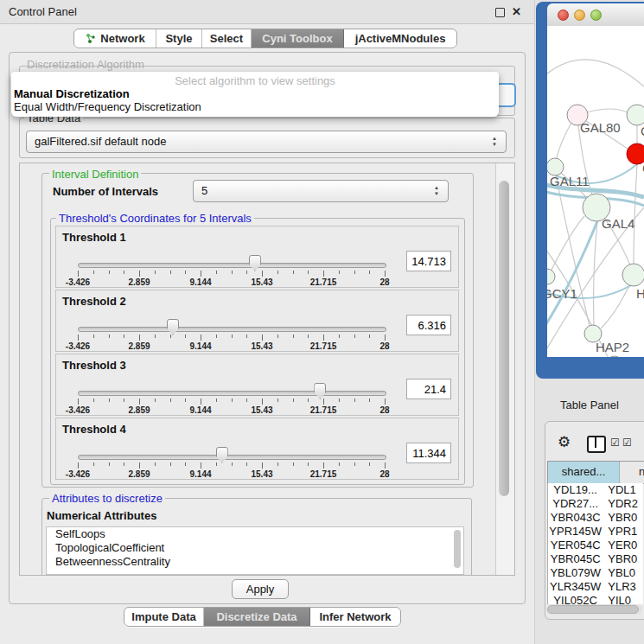 This screenshot has width=644, height=644. What do you see at coordinates (429, 325) in the screenshot?
I see `threshold-value-field: 6.316` at bounding box center [429, 325].